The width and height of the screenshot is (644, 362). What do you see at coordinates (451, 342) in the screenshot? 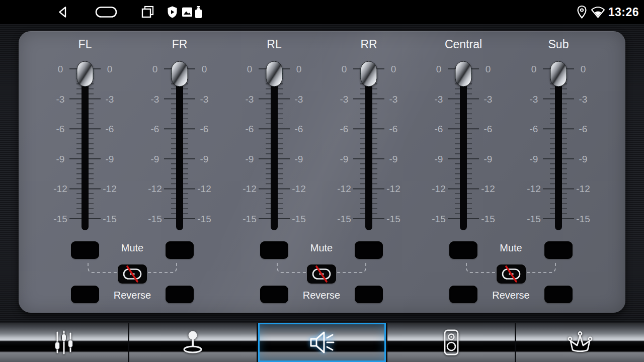
I see `tab-speaker-box` at bounding box center [451, 342].